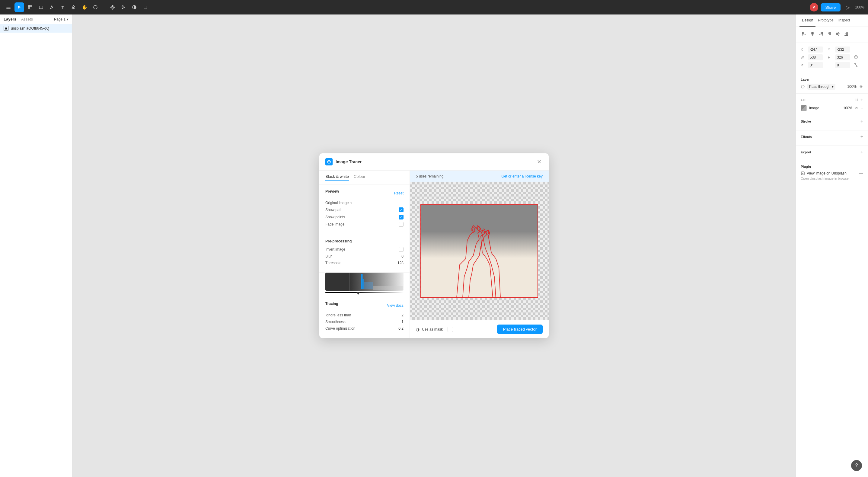 The height and width of the screenshot is (477, 868). Describe the element at coordinates (450, 329) in the screenshot. I see `use-as-mask-checkbox` at that location.